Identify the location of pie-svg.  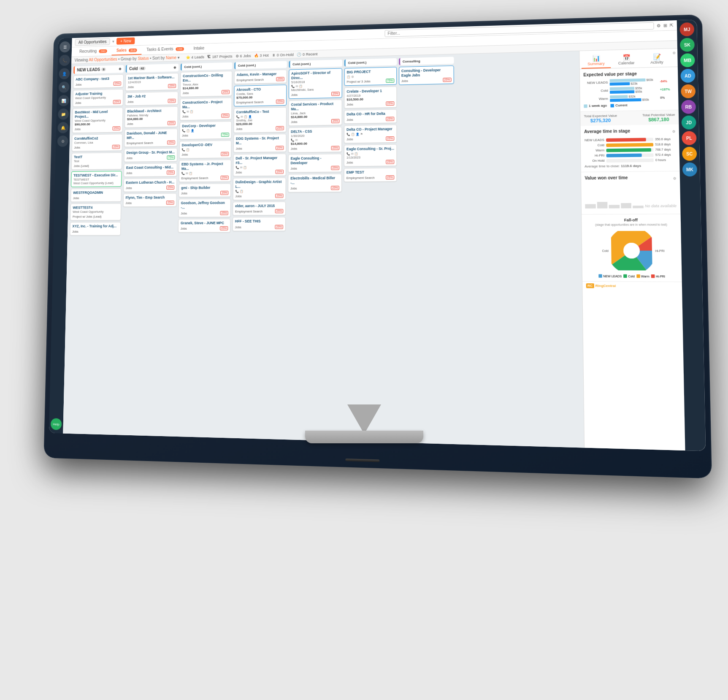
(631, 251).